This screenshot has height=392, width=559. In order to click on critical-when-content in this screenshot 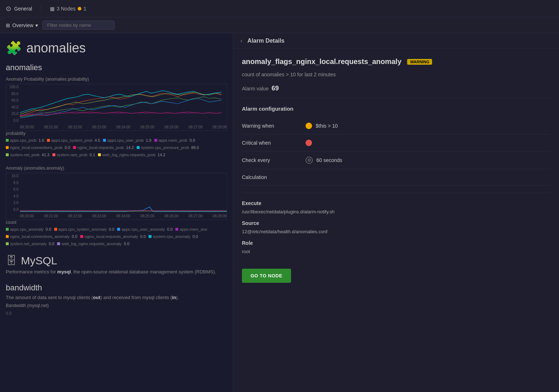, I will do `click(309, 143)`.